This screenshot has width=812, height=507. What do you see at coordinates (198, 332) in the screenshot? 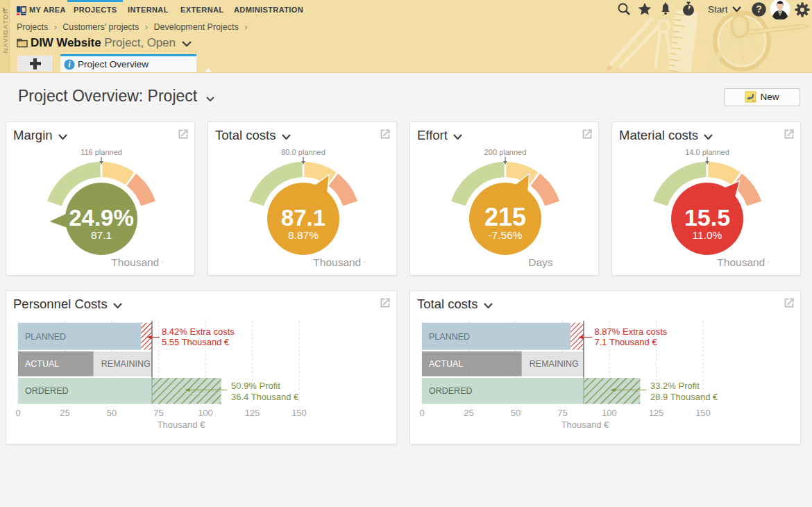
I see `svg-text: 8.42% Extra costs` at bounding box center [198, 332].